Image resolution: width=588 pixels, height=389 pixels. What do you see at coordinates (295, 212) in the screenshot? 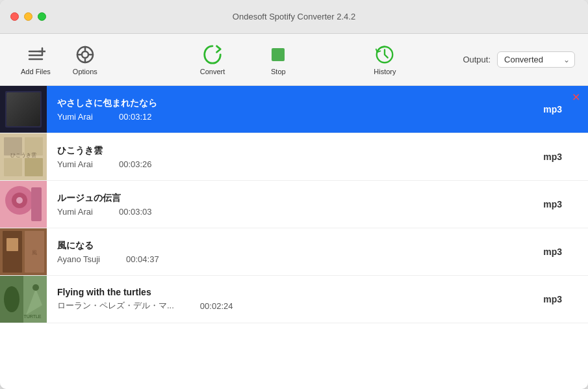
I see `track-meta: Yumi Arai 00:03:03` at bounding box center [295, 212].